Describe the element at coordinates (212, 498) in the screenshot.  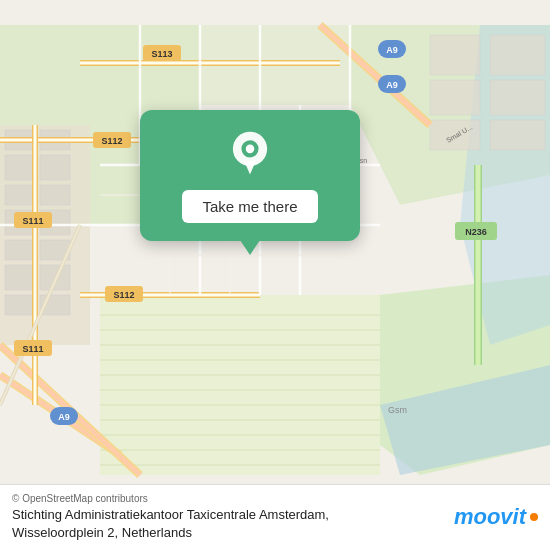
I see `map-attribution: © OpenStreetMap contributors` at that location.